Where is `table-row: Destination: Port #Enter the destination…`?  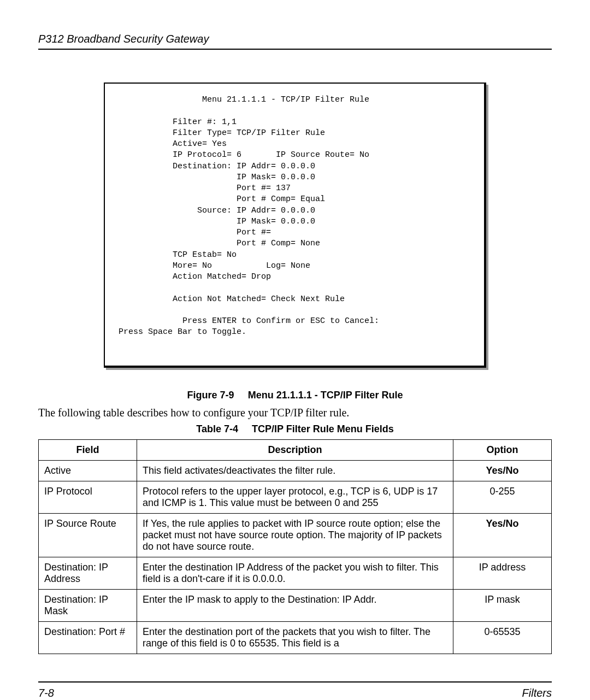 table-row: Destination: Port #Enter the destination… is located at coordinates (295, 637).